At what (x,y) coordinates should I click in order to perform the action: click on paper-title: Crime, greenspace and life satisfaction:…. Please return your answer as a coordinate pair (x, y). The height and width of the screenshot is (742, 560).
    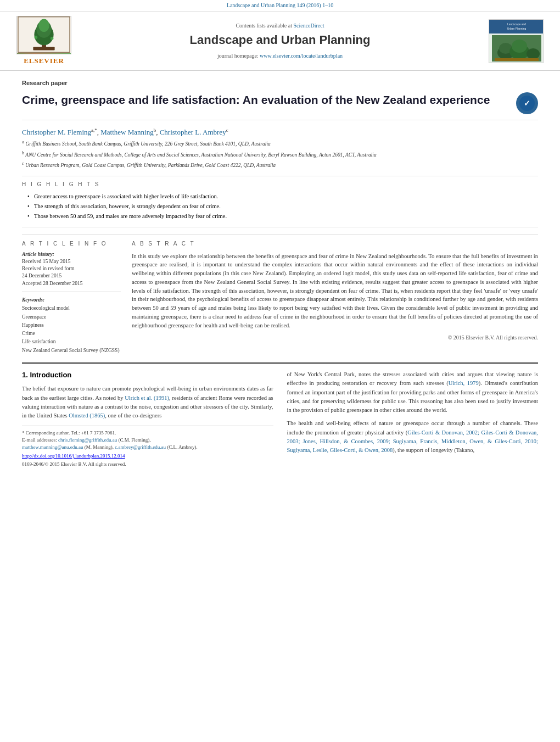
    Looking at the image, I should click on (265, 100).